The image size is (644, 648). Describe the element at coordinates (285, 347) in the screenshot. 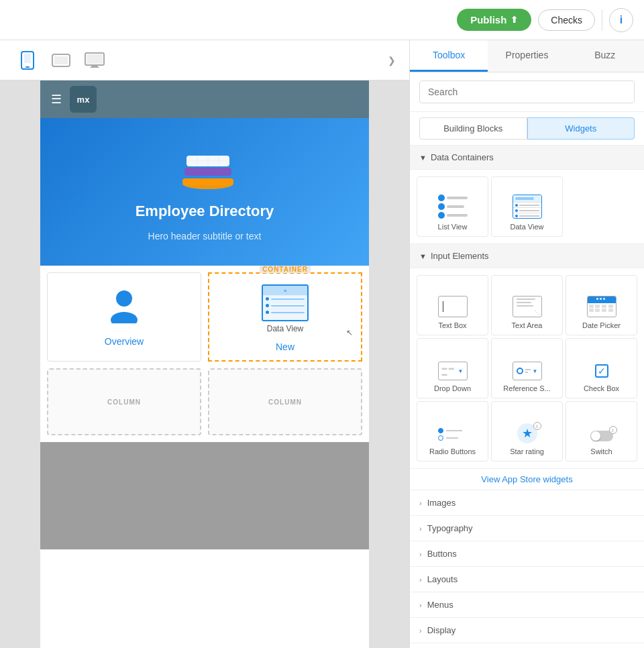

I see `new-label: New` at that location.